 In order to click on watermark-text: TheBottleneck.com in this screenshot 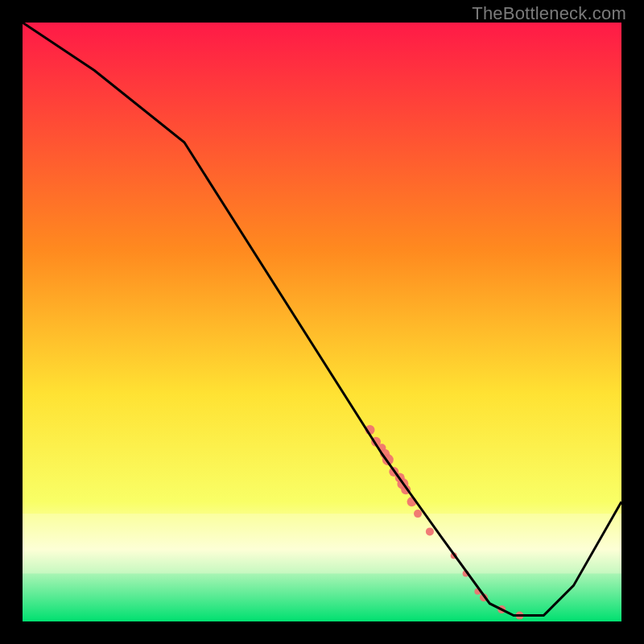, I will do `click(549, 14)`.